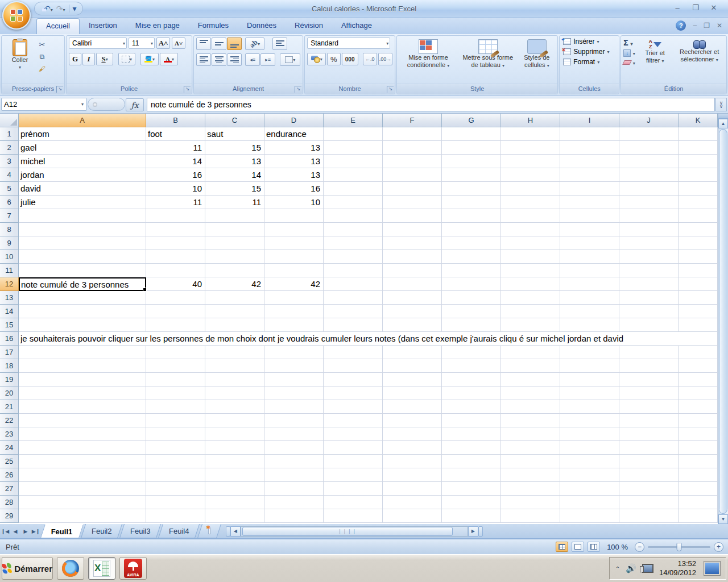  Describe the element at coordinates (235, 531) in the screenshot. I see `scroll-left-icon: ◀` at that location.